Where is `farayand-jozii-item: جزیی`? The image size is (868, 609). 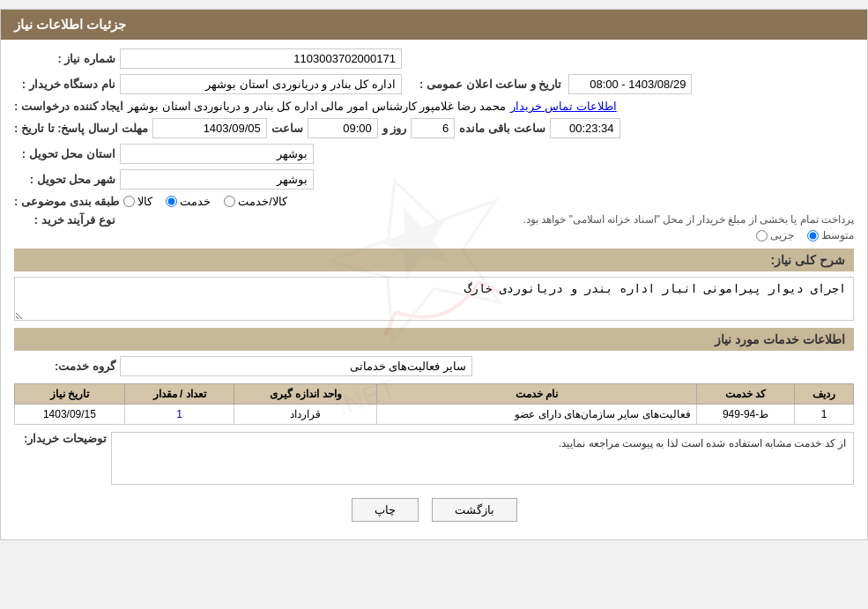 farayand-jozii-item: جزیی is located at coordinates (775, 235).